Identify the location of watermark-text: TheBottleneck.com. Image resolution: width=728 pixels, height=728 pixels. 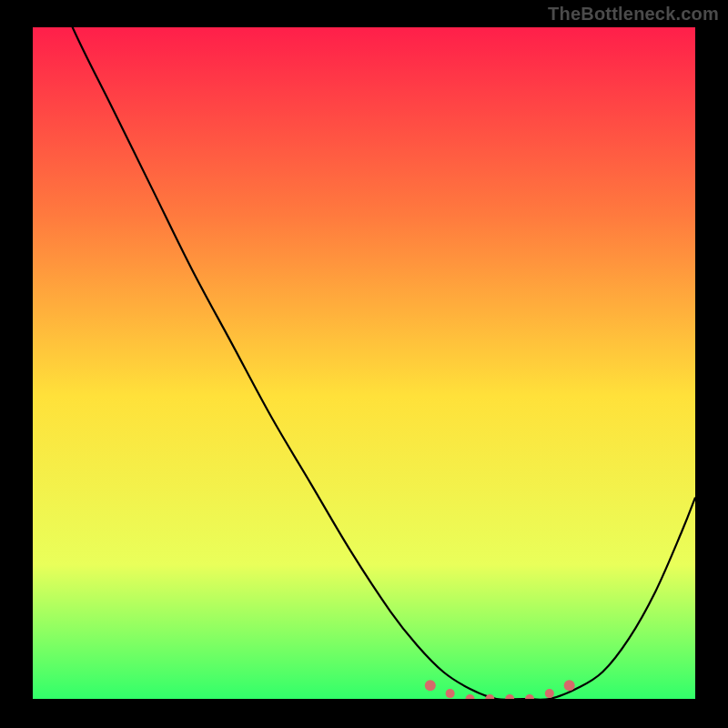
(633, 15).